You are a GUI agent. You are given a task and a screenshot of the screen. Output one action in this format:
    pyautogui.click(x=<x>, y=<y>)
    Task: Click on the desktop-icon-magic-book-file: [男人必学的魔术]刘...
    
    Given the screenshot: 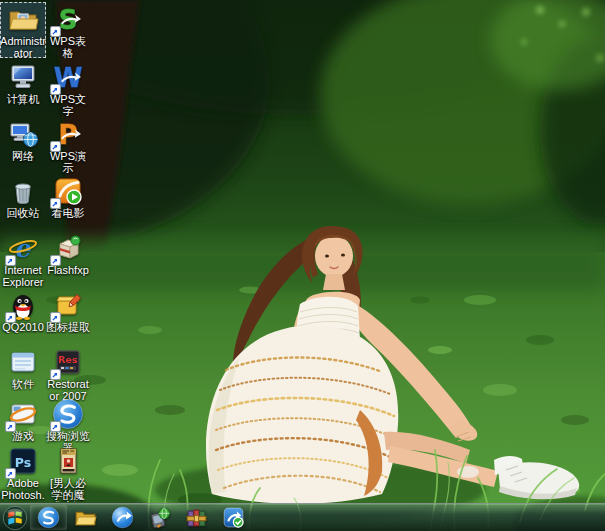 What is the action you would take?
    pyautogui.click(x=68, y=472)
    